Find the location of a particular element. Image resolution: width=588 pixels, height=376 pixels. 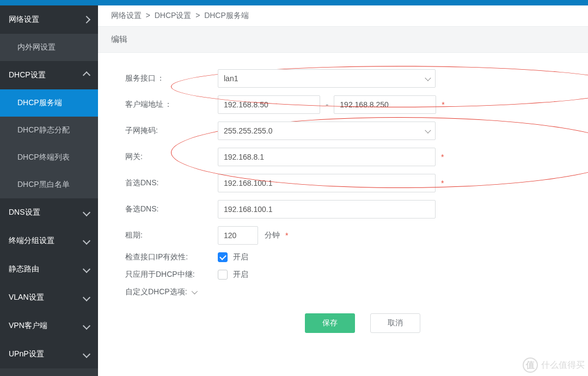

sidebar-group-terminal: 终端分组设置 is located at coordinates (49, 241).